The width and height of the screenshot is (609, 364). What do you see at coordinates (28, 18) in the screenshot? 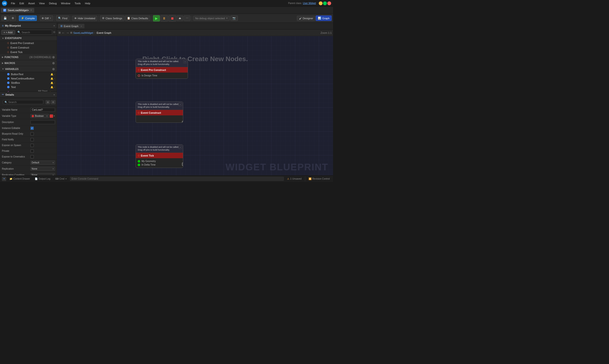
I see `compile-button: ⚡ Compile` at bounding box center [28, 18].